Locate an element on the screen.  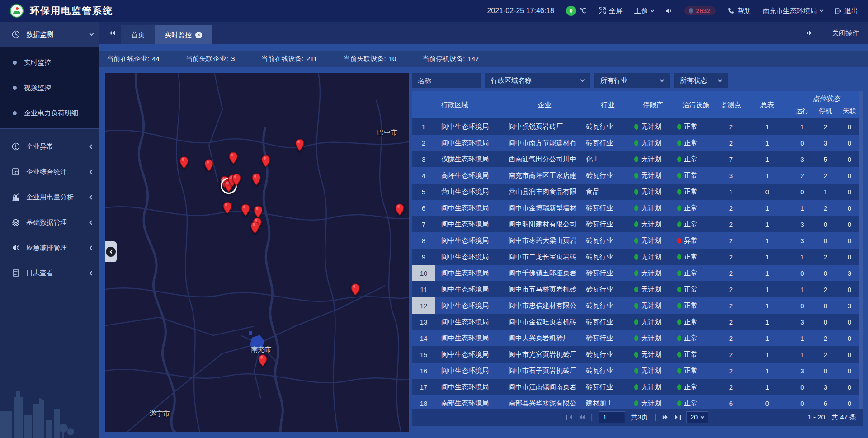
tabs-scroll-left-button is located at coordinates (111, 33).